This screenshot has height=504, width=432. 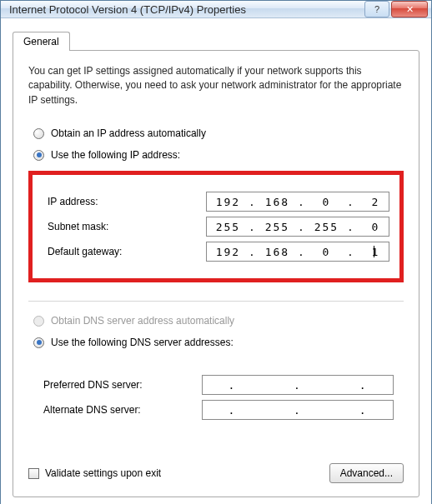 What do you see at coordinates (128, 133) in the screenshot?
I see `radio-ip-auto-label: Obtain an IP address automatically` at bounding box center [128, 133].